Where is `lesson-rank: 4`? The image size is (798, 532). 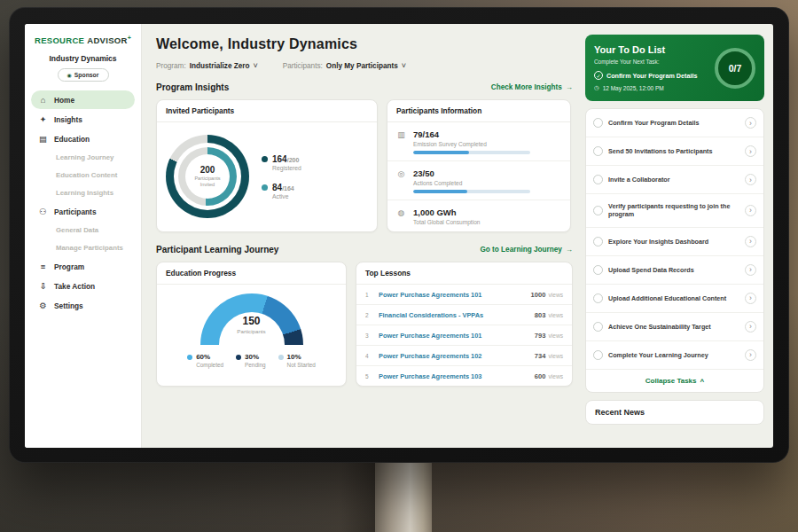
lesson-rank: 4 is located at coordinates (369, 356).